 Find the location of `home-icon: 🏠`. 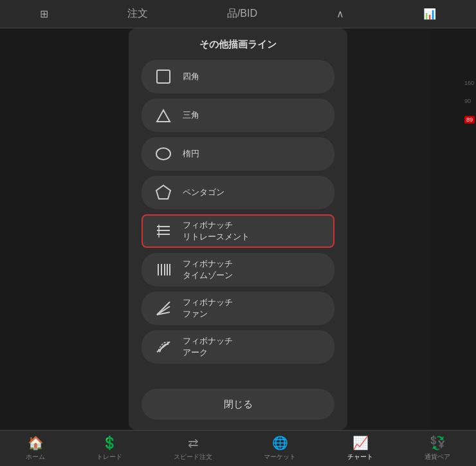

home-icon: 🏠 is located at coordinates (36, 443).